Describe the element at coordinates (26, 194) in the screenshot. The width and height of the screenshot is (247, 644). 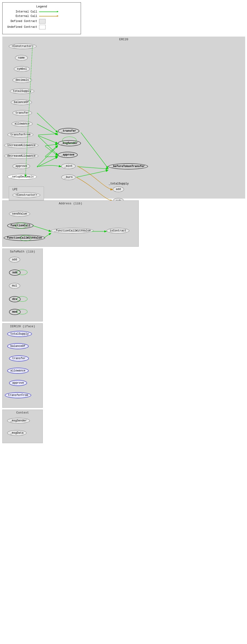
I see `lpi-box: LPI <Constructor>` at that location.